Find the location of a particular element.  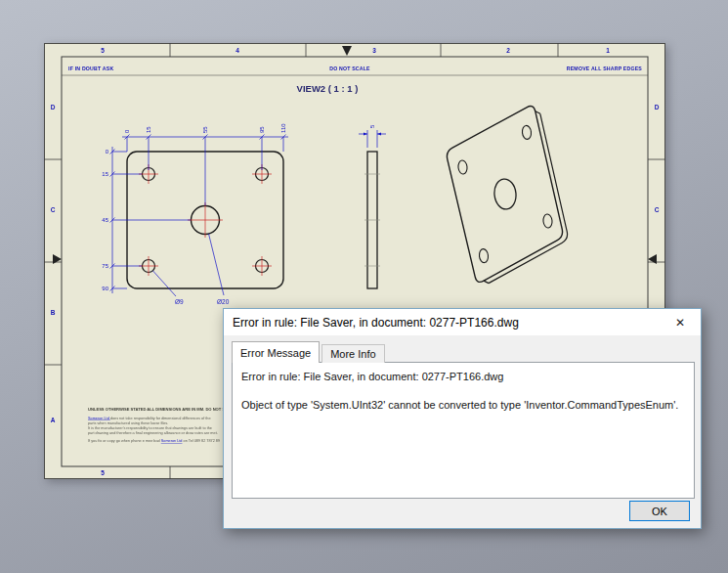

dialog-tab-strip: Error Message More Info is located at coordinates (309, 352).